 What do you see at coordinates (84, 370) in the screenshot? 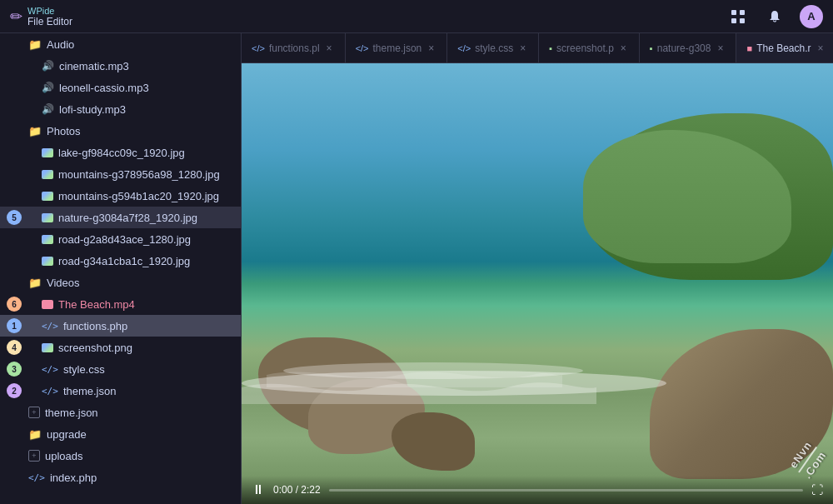
I see `sidebar-item-label: style.css` at bounding box center [84, 370].